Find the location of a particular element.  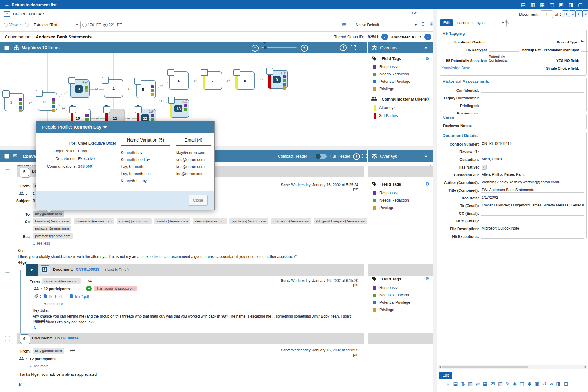

cc-chip: stwain@enron.com is located at coordinates (134, 221).